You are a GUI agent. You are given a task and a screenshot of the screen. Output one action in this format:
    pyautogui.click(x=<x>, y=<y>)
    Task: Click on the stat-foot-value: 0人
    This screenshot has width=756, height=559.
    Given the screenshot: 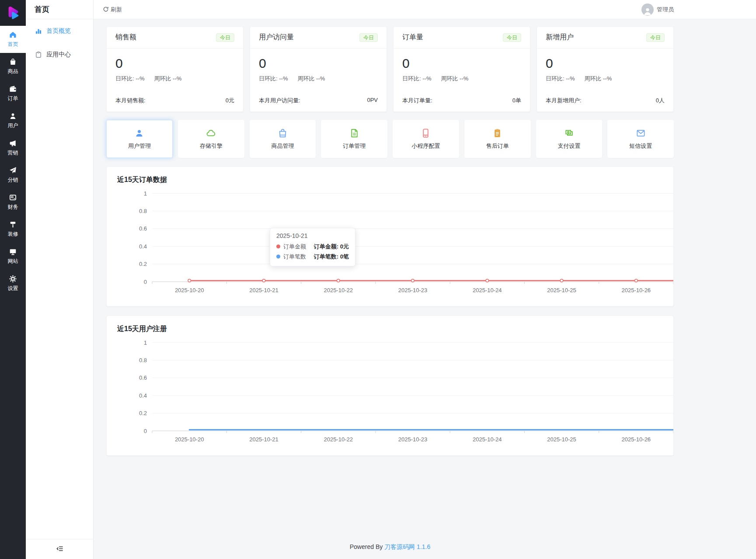 What is the action you would take?
    pyautogui.click(x=660, y=101)
    